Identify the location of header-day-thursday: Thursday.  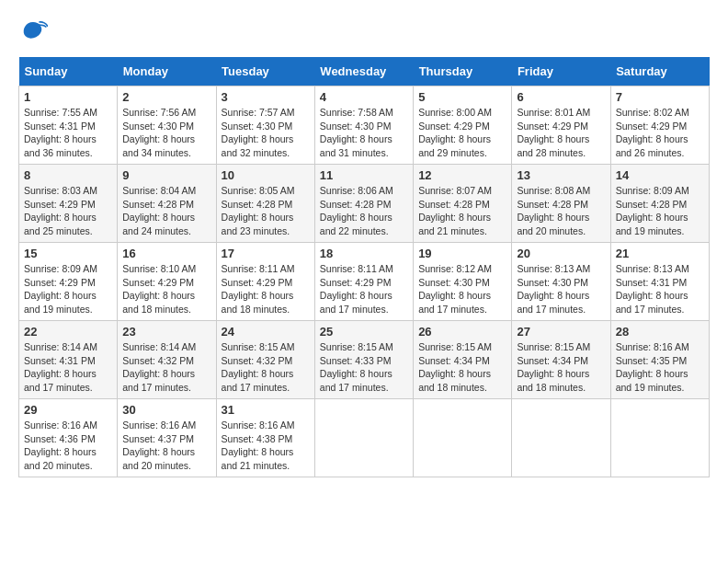
(463, 72).